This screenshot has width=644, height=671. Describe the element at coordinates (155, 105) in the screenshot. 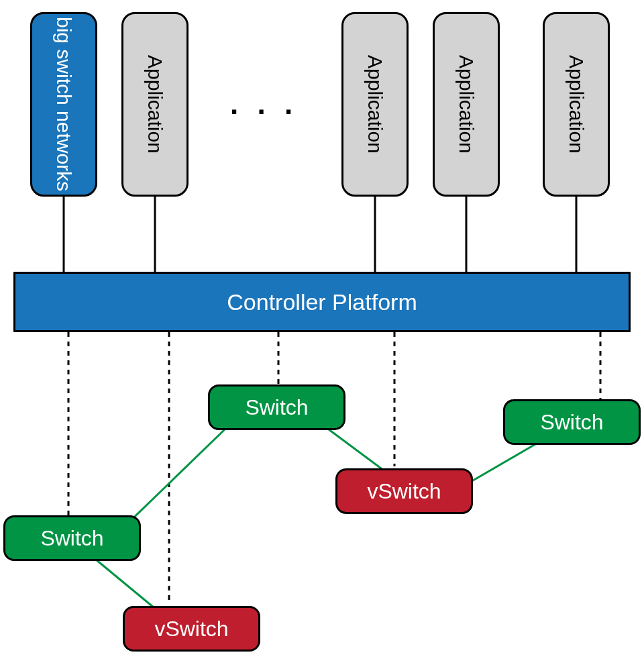

I see `application-box-1: Application` at that location.